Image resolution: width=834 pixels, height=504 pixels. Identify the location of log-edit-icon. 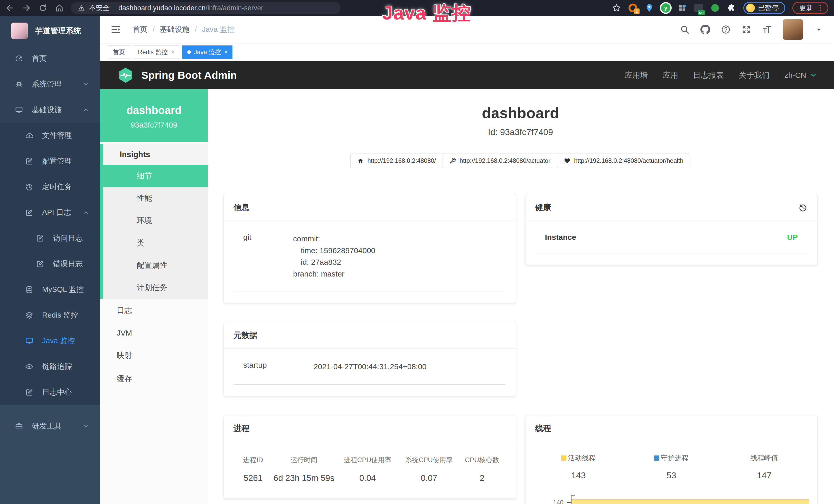
(29, 212).